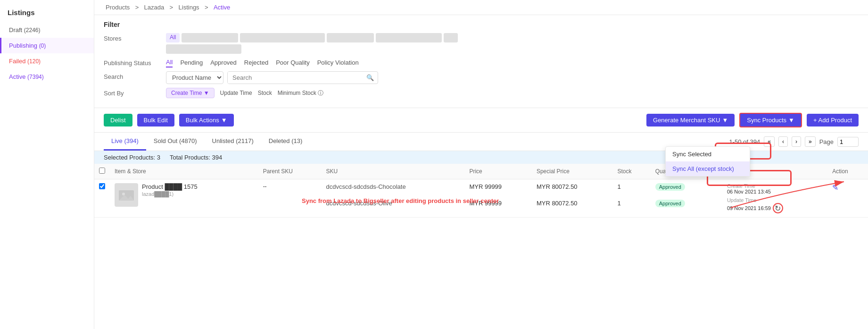 The image size is (868, 329). Describe the element at coordinates (848, 172) in the screenshot. I see `col-action: Action` at that location.